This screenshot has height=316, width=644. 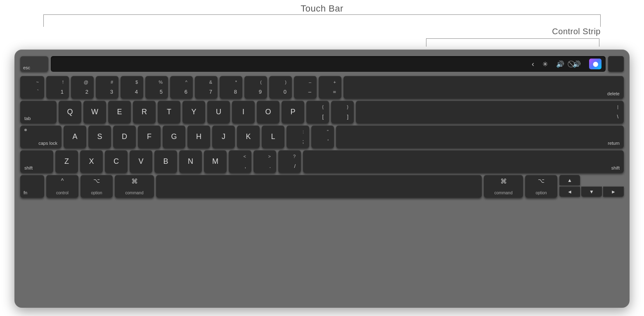 I want to click on arrow-bottom-row: ◄ ▼ ►, so click(x=592, y=191).